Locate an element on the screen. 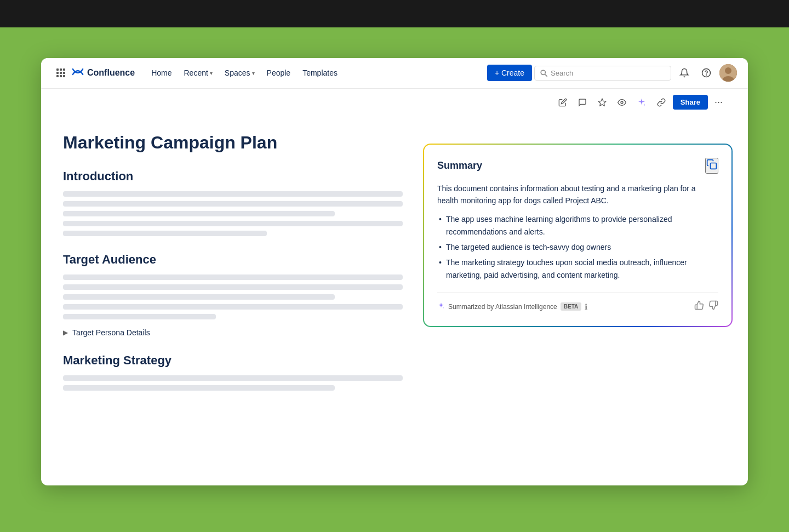 This screenshot has height=532, width=789. summary-list-item: The targeted audience is tech-savvy dog … is located at coordinates (578, 247).